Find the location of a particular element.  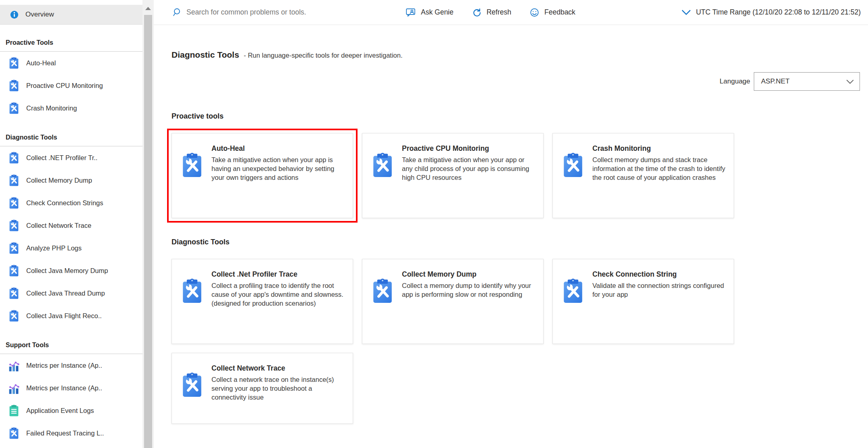

red-highlight-box: Auto-Heal Take a mitigative action when … is located at coordinates (262, 176).